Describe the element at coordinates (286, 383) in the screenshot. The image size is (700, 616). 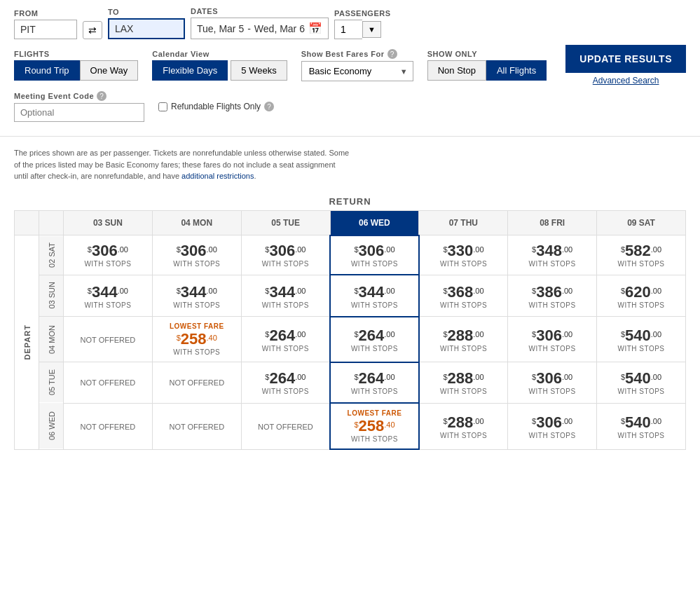
I see `fare-cell-r3-c2: $264.00 WITH STOPS` at that location.